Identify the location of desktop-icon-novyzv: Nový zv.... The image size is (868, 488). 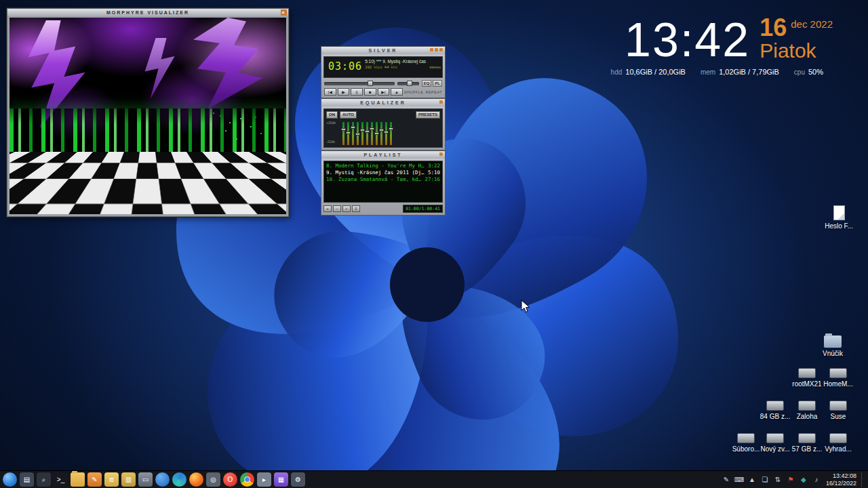
(775, 443).